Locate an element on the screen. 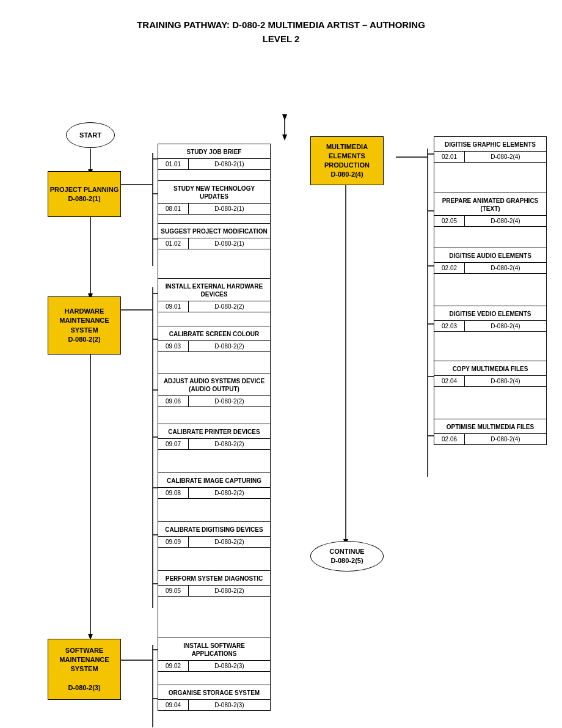  continue-oval: CONTINUED-080-2(5) is located at coordinates (347, 556).